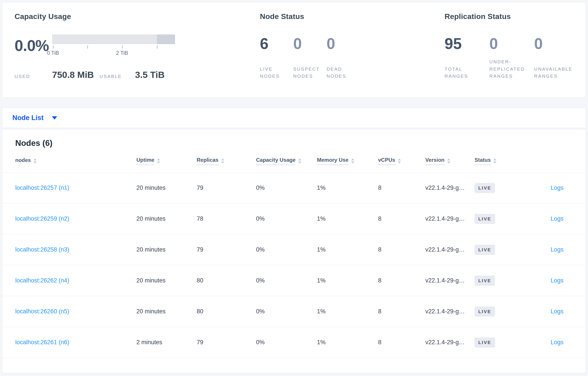 The height and width of the screenshot is (376, 588). What do you see at coordinates (76, 161) in the screenshot?
I see `column-header-nodes: nodes` at bounding box center [76, 161].